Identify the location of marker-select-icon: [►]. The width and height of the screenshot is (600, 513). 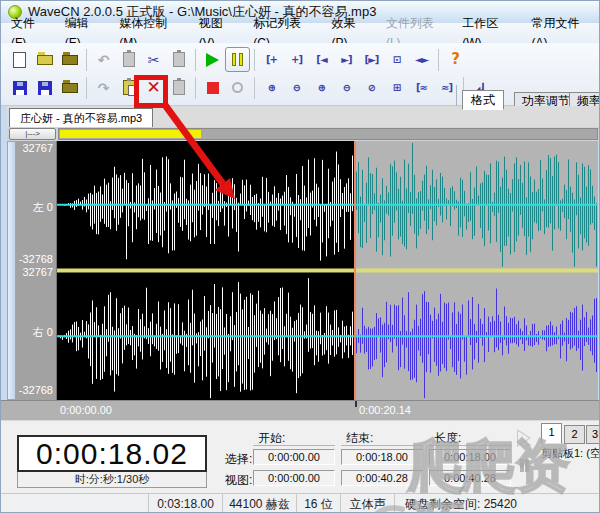
(372, 60).